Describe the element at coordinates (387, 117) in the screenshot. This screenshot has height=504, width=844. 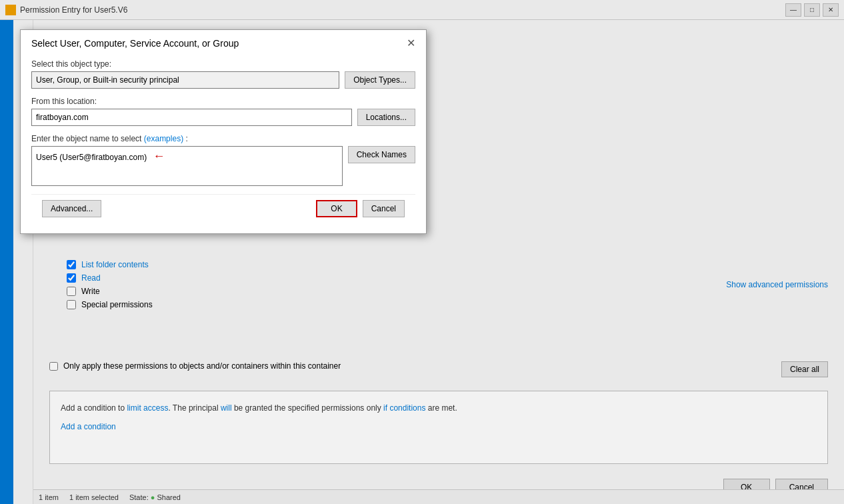
I see `locations-button: Locations...` at that location.